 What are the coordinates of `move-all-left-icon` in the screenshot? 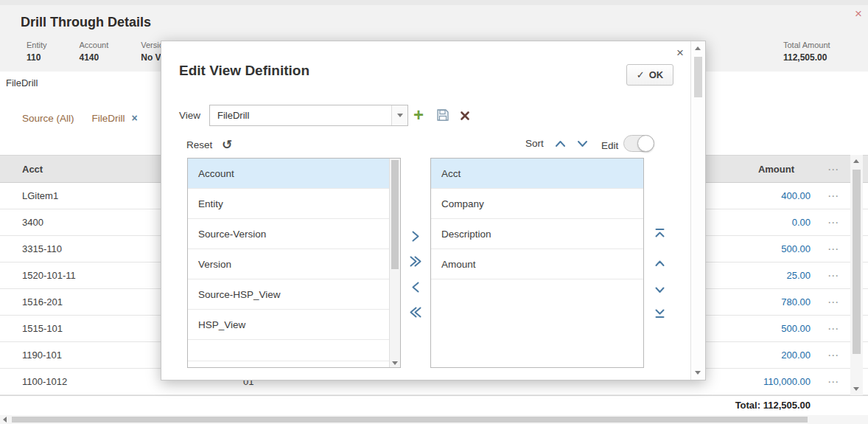 It's located at (416, 312).